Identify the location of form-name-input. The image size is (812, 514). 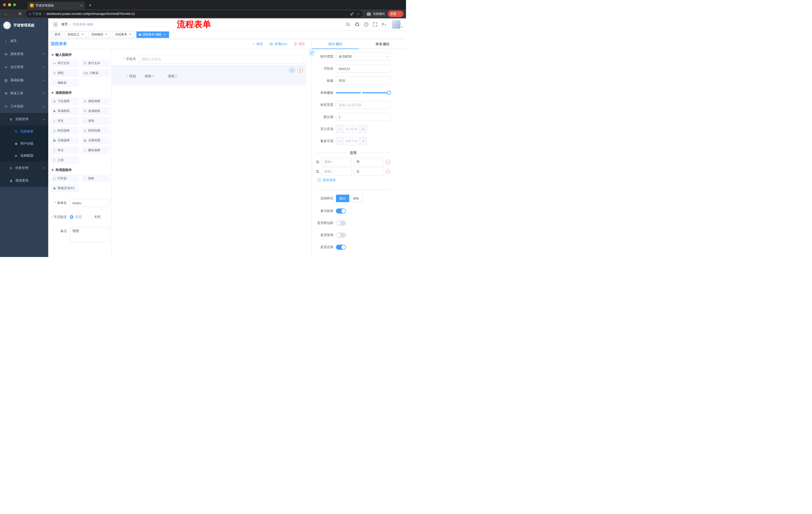
(89, 203).